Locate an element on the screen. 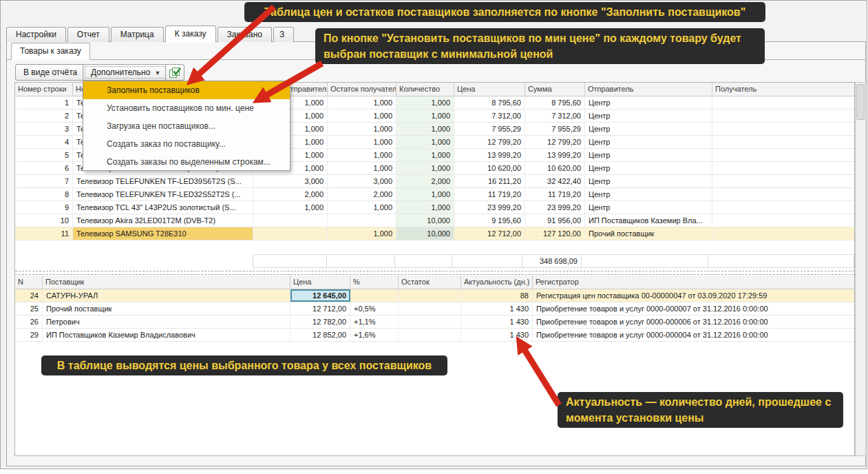  cell: 4 is located at coordinates (44, 142).